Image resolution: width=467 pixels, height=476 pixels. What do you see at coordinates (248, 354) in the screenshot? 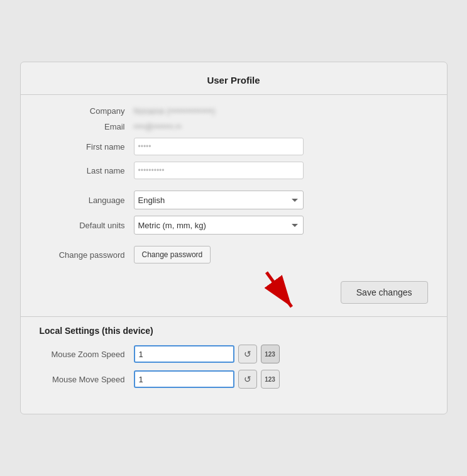
I see `reset-icon: ↺` at bounding box center [248, 354].